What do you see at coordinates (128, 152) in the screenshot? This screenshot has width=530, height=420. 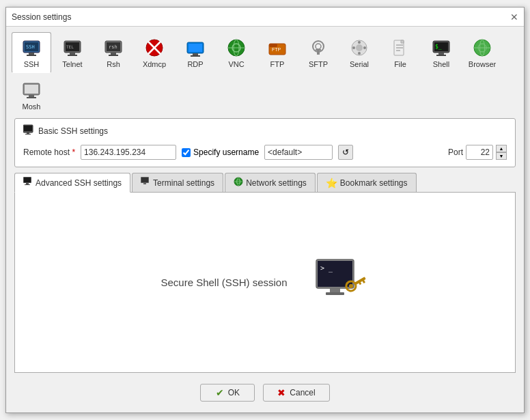 I see `remote-host-input` at bounding box center [128, 152].